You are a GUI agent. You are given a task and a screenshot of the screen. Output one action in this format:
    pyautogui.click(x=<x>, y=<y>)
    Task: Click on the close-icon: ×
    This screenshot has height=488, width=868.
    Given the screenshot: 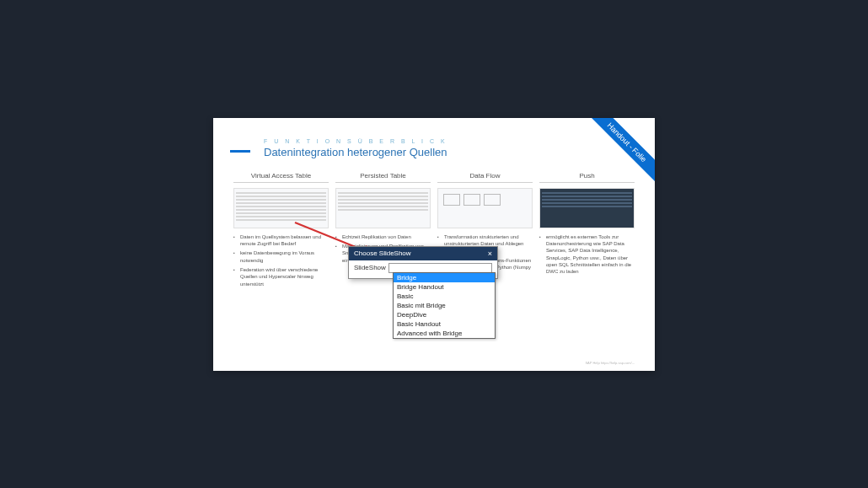 What is the action you would take?
    pyautogui.click(x=490, y=254)
    